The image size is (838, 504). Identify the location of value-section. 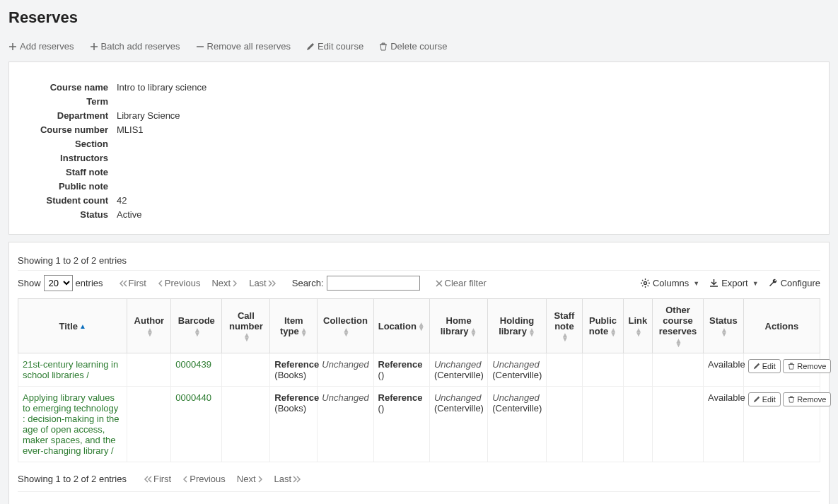
(246, 144).